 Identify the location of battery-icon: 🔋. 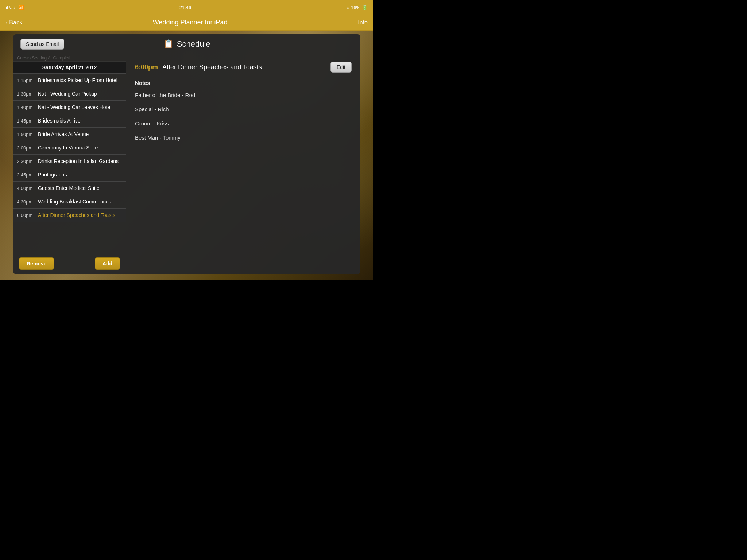
(365, 7).